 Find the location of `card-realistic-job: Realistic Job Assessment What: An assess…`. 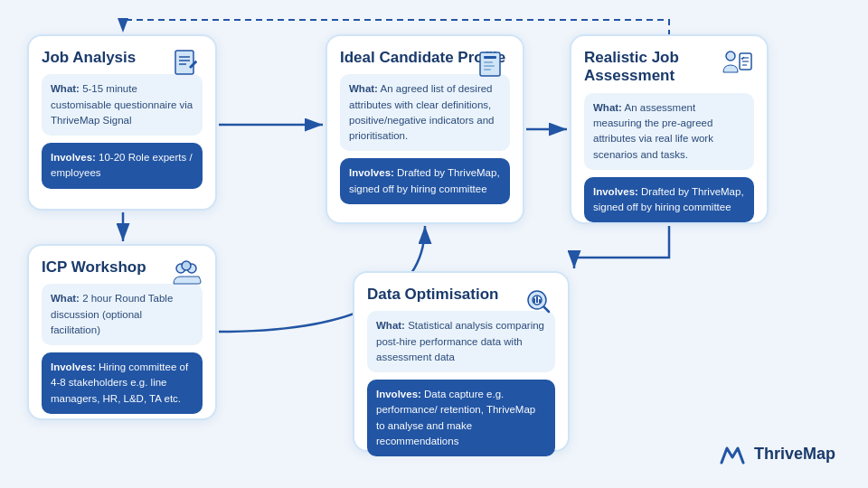

card-realistic-job: Realistic Job Assessment What: An assess… is located at coordinates (669, 129).